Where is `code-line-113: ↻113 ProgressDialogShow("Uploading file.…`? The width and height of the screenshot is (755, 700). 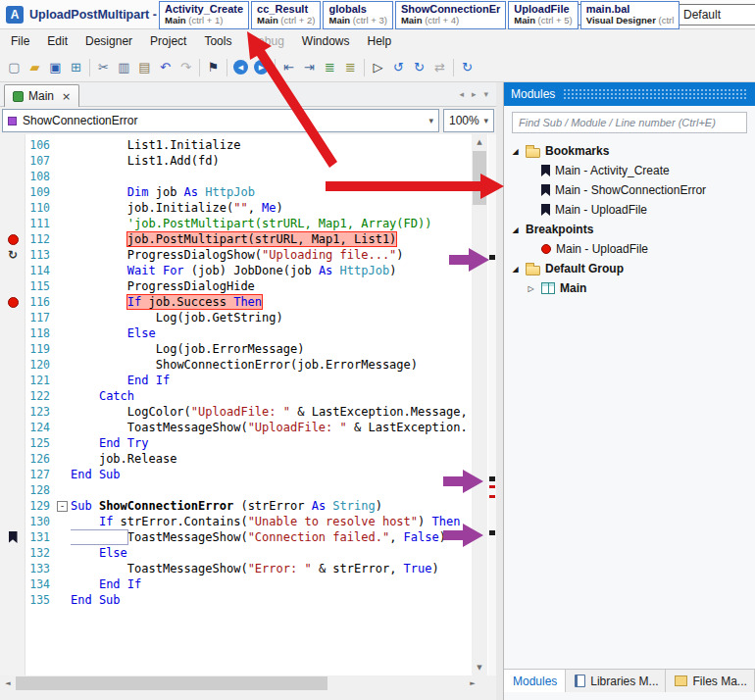
code-line-113: ↻113 ProgressDialogShow("Uploading file.… is located at coordinates (243, 255).